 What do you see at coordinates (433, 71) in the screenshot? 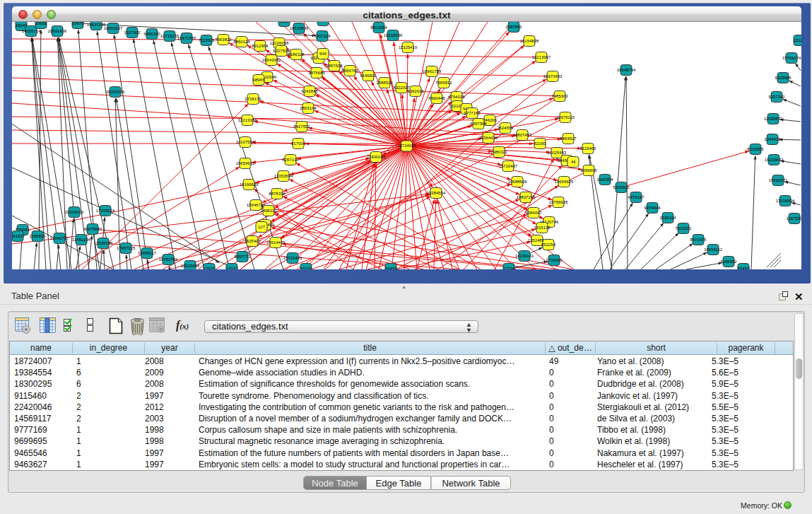
I see `svg-text: 10961758` at bounding box center [433, 71].